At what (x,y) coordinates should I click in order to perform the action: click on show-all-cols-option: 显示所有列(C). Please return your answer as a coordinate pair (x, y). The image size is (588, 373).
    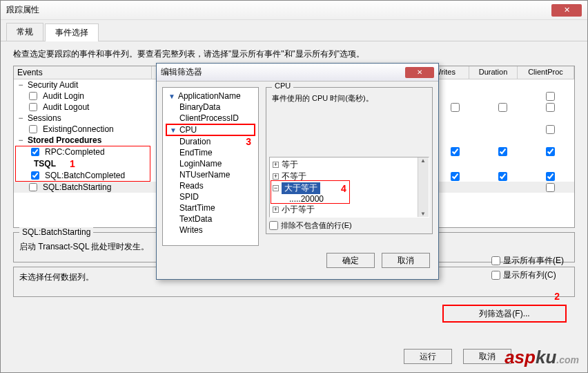
    Looking at the image, I should click on (527, 275).